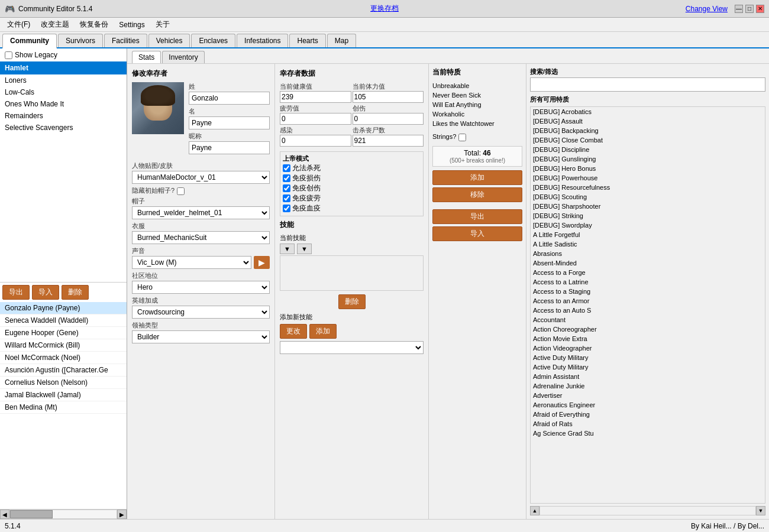 This screenshot has width=769, height=532. I want to click on traits-scroll-up: ▲, so click(535, 511).